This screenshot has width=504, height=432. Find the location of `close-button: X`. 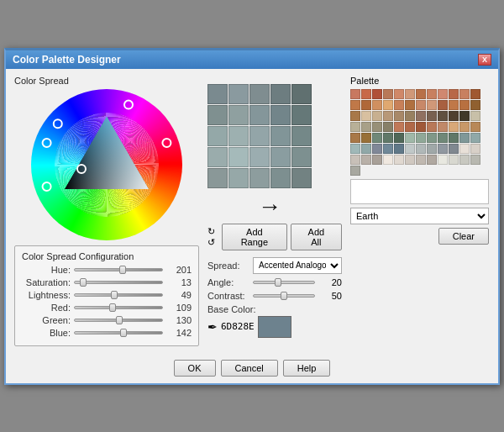

close-button: X is located at coordinates (485, 60).